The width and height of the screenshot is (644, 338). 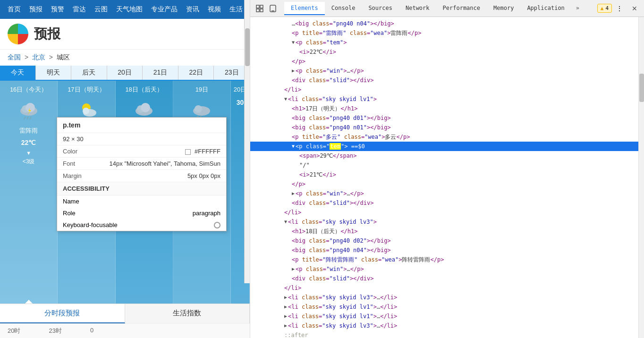 I want to click on html-line-2: ▼ <p class="tem">, so click(x=447, y=42).